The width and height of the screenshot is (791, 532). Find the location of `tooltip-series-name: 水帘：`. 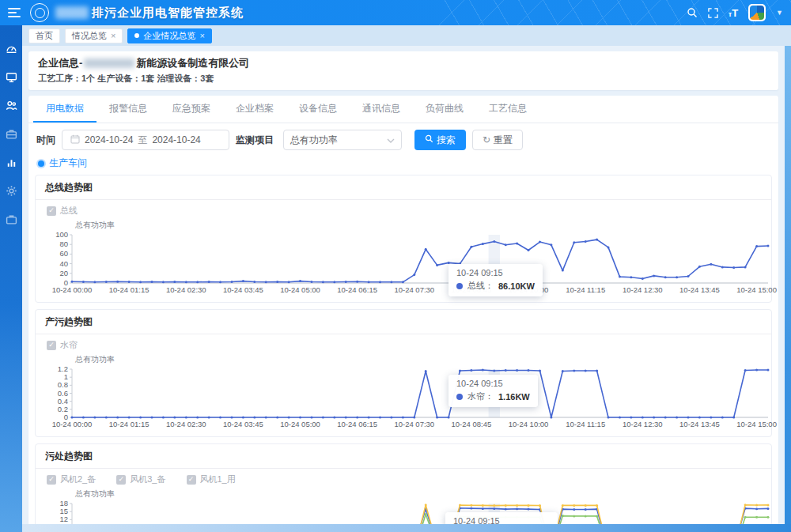

tooltip-series-name: 水帘： is located at coordinates (481, 397).